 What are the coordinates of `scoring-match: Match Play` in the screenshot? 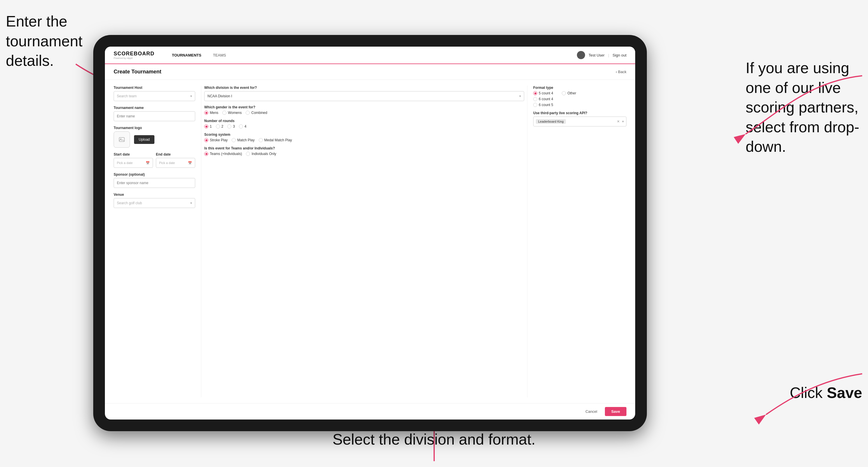 It's located at (243, 140).